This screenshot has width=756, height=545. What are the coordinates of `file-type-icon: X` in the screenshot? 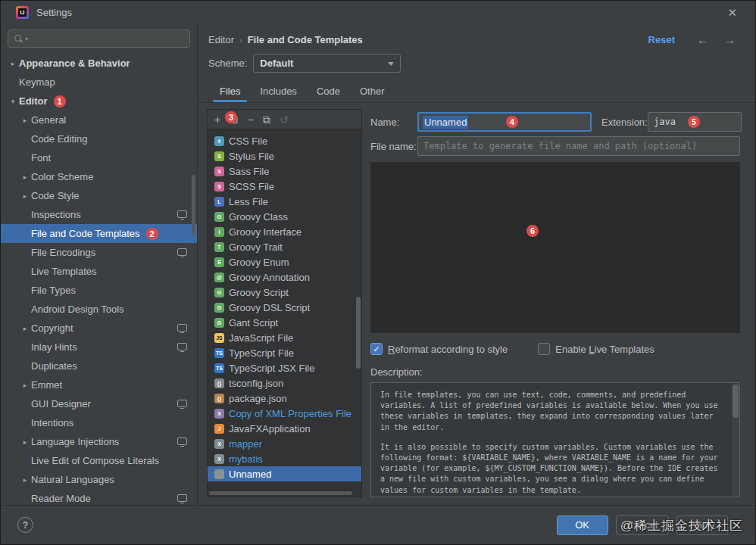 It's located at (220, 444).